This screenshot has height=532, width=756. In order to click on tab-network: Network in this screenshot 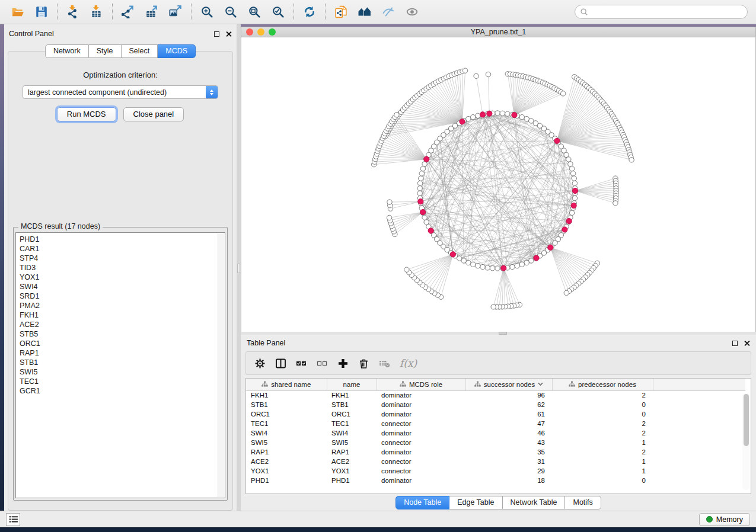, I will do `click(67, 51)`.